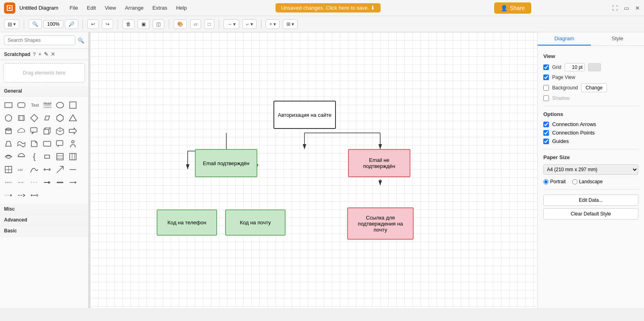 This screenshot has width=644, height=321. What do you see at coordinates (591, 170) in the screenshot?
I see `paper-size-select: A4 (210 mm x 297 mm)` at bounding box center [591, 170].